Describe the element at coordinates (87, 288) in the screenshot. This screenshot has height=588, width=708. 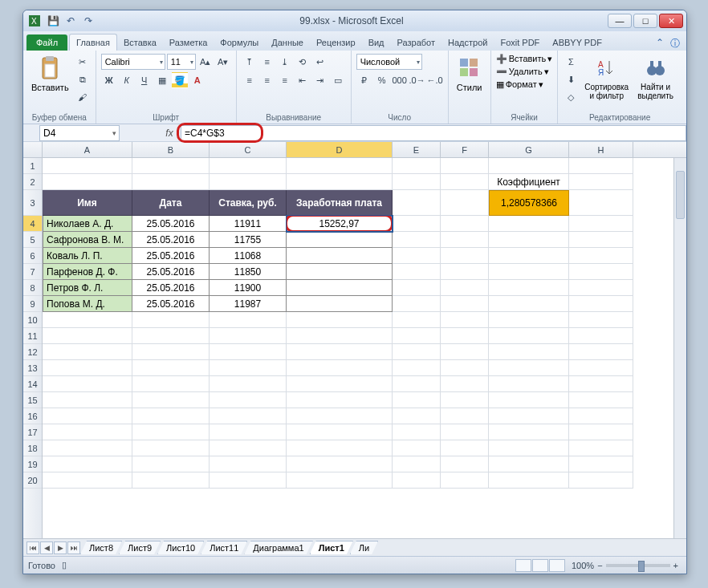
I see `cell-name: Петров Ф. Л.` at that location.